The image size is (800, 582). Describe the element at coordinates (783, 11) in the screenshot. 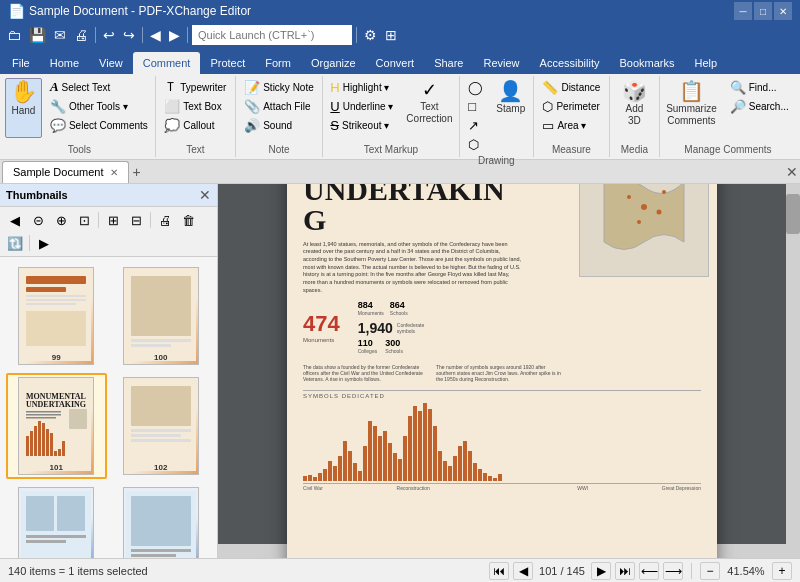

I see `close-button: ✕` at that location.